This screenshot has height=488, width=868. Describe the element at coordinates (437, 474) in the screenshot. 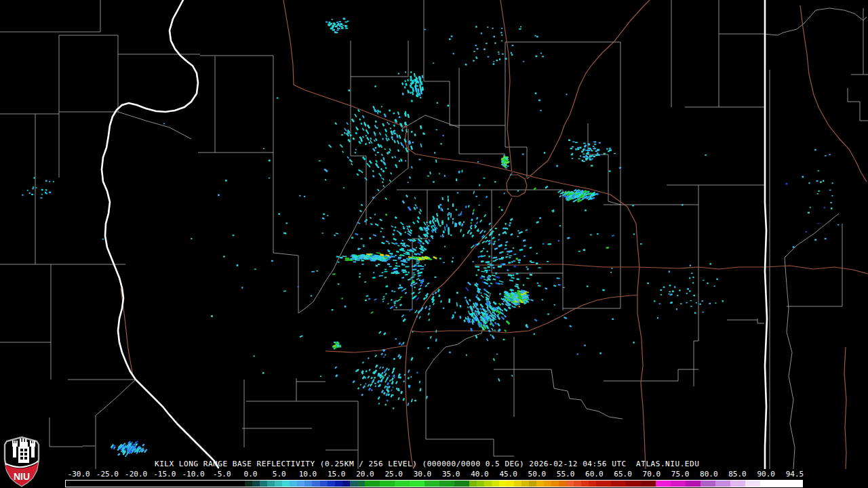

I see `colorbar-labels: -30.0-25.0-20.0-15.0-10.0-5.00.05.010.01…` at that location.